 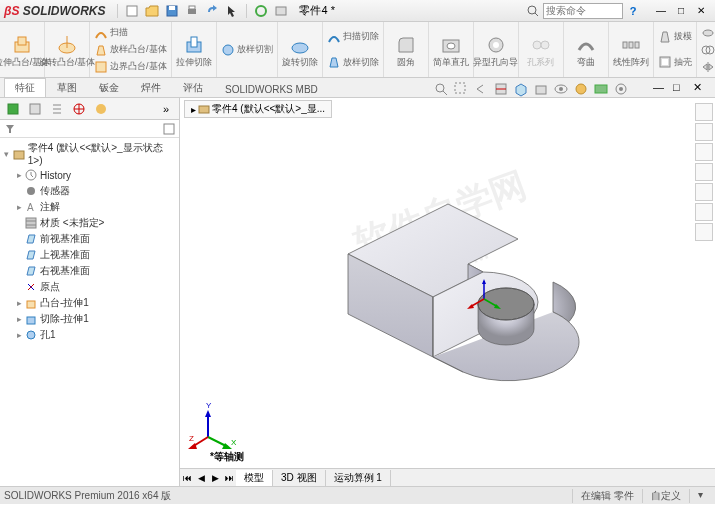 What do you see at coordinates (232, 11) in the screenshot?
I see `select-icon` at bounding box center [232, 11].